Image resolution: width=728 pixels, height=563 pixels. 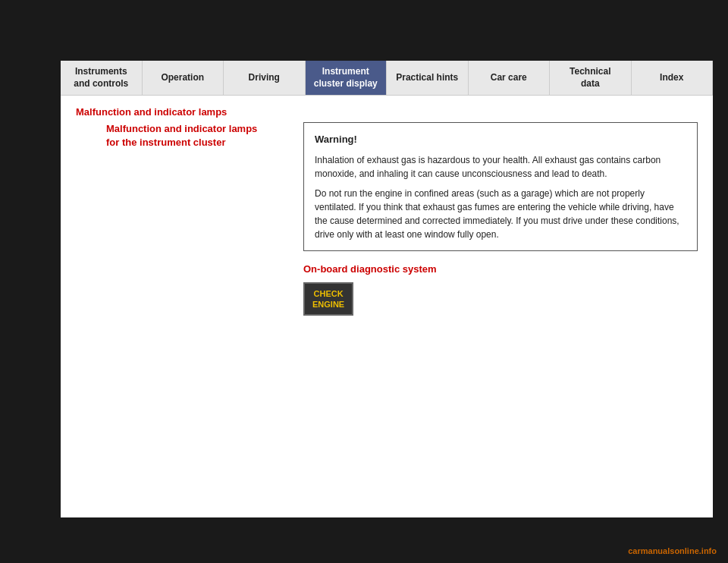 What do you see at coordinates (347, 77) in the screenshot?
I see `nav-item-instrument-cluster: Instrument cluster display` at bounding box center [347, 77].